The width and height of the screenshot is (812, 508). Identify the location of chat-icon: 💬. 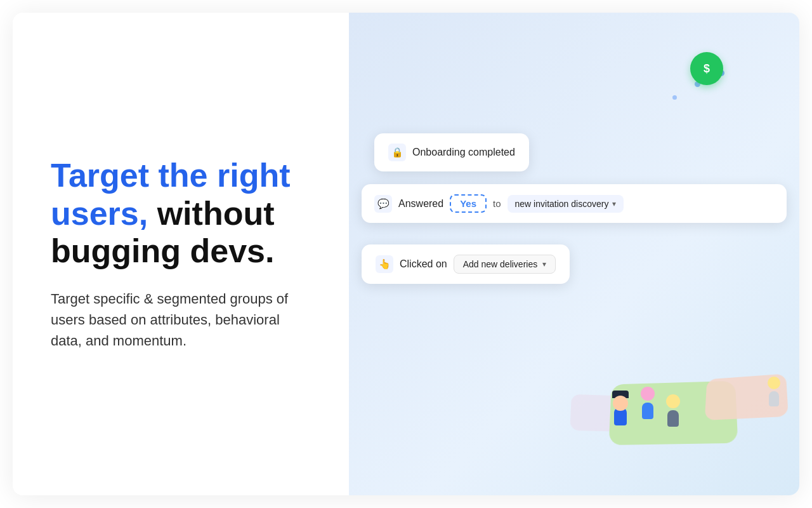
(383, 204).